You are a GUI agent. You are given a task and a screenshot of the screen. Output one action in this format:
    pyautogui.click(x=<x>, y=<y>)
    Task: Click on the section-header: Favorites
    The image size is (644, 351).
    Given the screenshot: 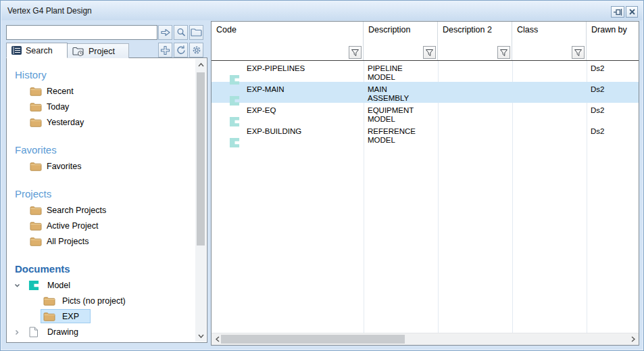 What is the action you would take?
    pyautogui.click(x=101, y=151)
    